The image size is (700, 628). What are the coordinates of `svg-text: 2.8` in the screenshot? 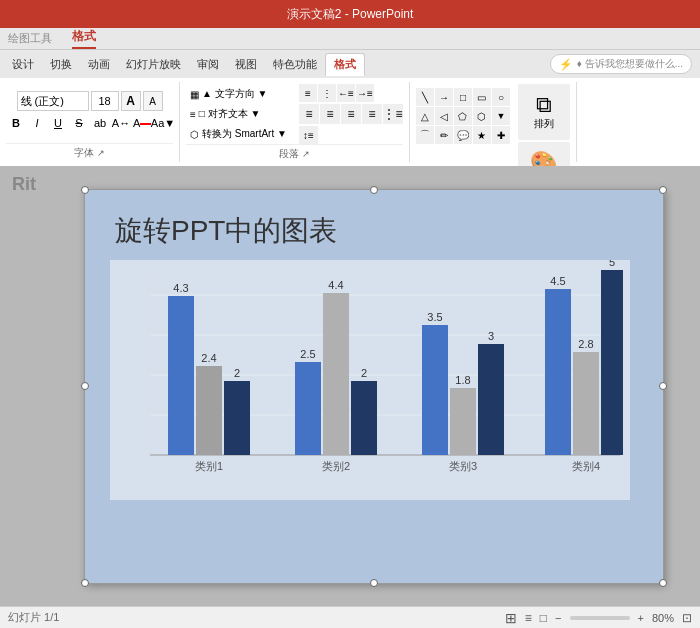 It's located at (586, 344).